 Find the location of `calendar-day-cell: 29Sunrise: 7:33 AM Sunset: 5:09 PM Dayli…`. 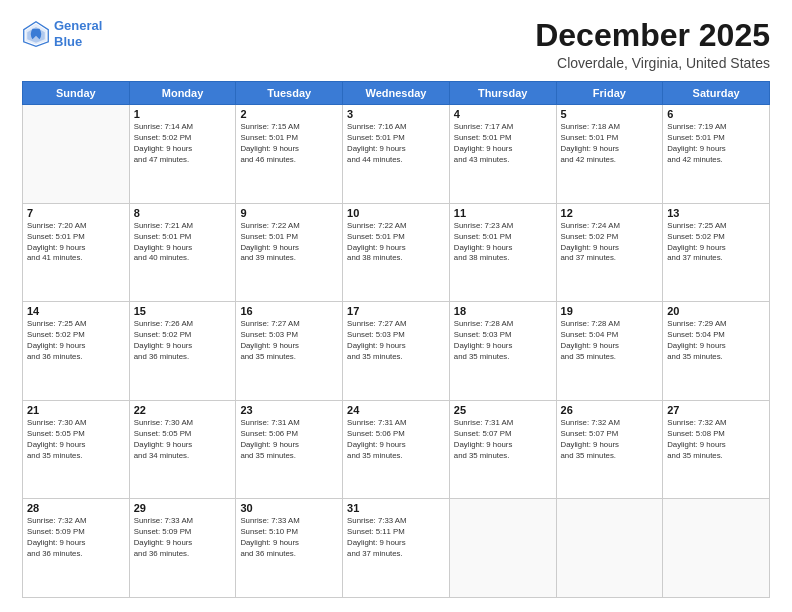

calendar-day-cell: 29Sunrise: 7:33 AM Sunset: 5:09 PM Dayli… is located at coordinates (182, 548).